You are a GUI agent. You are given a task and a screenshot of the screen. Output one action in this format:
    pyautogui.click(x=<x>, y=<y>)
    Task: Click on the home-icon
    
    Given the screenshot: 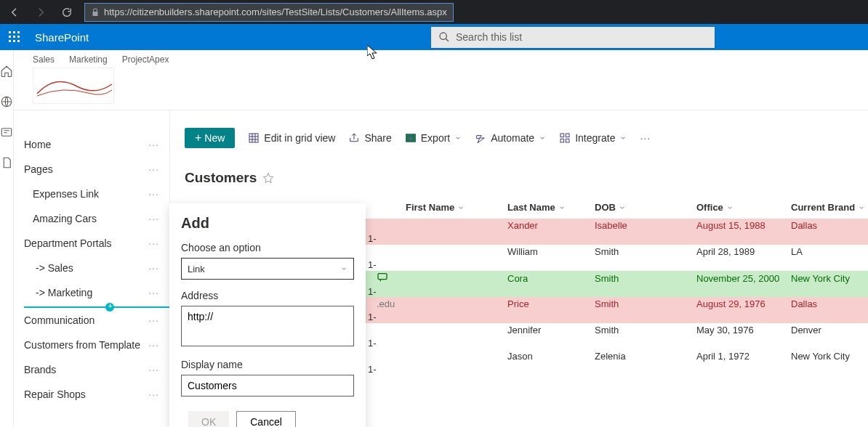 What is the action you would take?
    pyautogui.click(x=7, y=71)
    